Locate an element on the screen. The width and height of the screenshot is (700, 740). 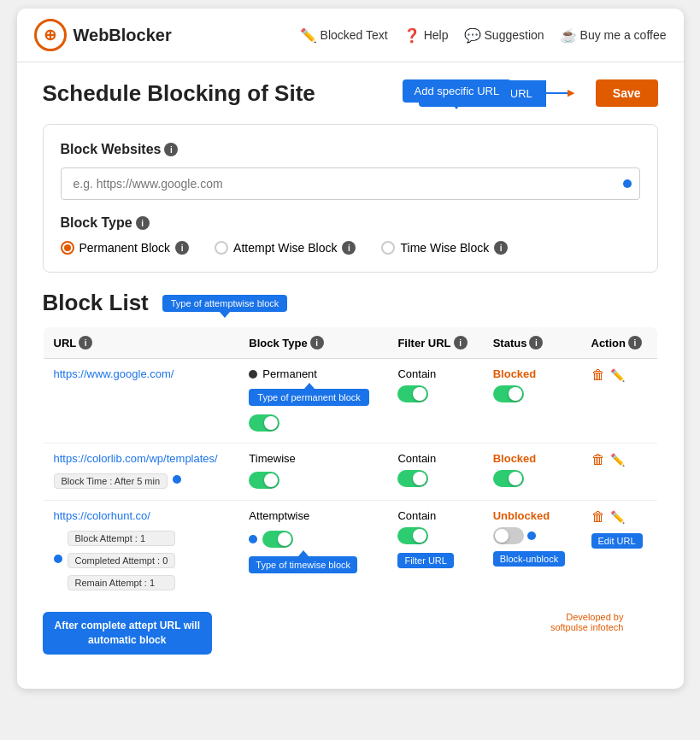
row2-url-link: https://colorlib.com/wp/templates/ is located at coordinates (136, 458).